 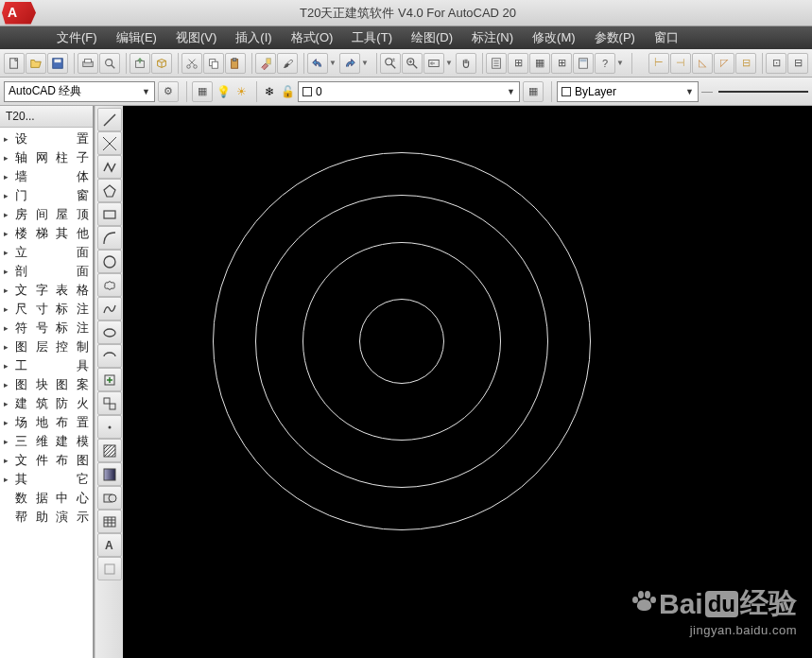 I want to click on spline-tool, so click(x=110, y=308).